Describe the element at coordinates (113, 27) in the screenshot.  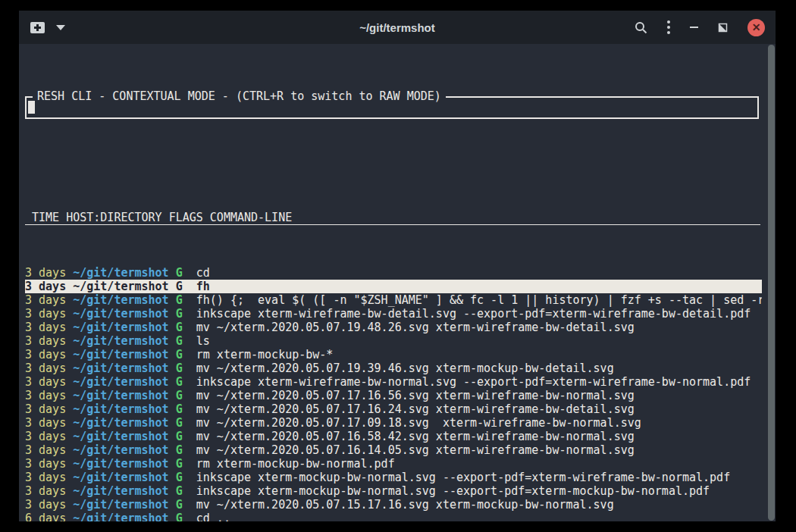
I see `titlebar-left-group` at that location.